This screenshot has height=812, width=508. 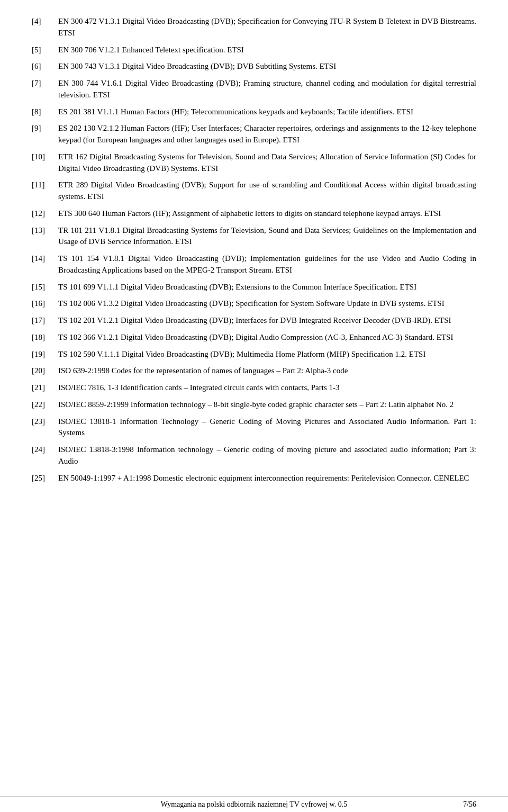 I want to click on ref-number: [13], so click(x=45, y=237).